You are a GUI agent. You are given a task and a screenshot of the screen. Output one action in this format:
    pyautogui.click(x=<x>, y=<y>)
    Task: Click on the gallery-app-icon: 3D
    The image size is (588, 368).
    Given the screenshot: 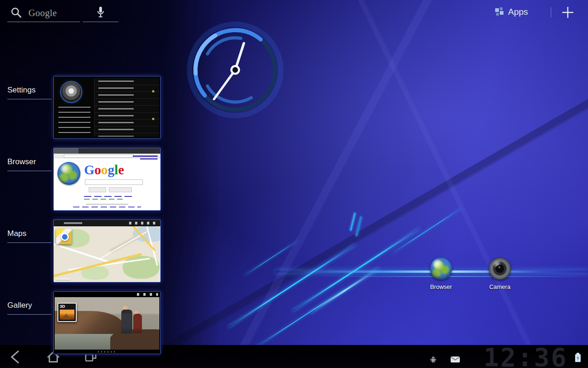 What is the action you would take?
    pyautogui.click(x=67, y=312)
    